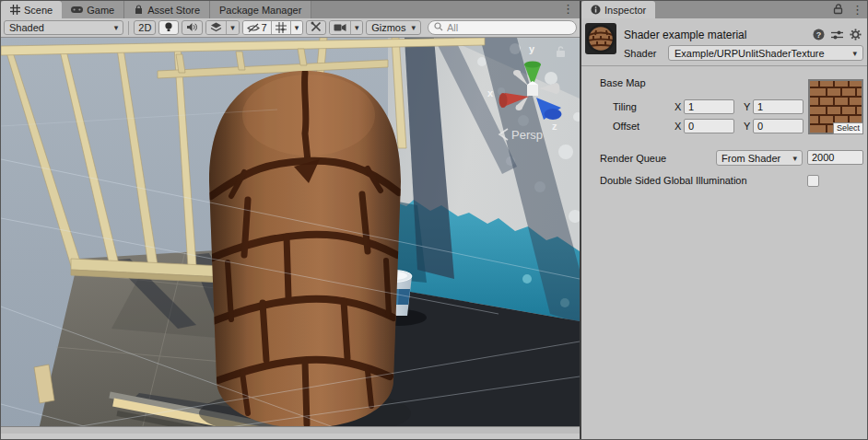  I want to click on shopping-bag-icon, so click(138, 9).